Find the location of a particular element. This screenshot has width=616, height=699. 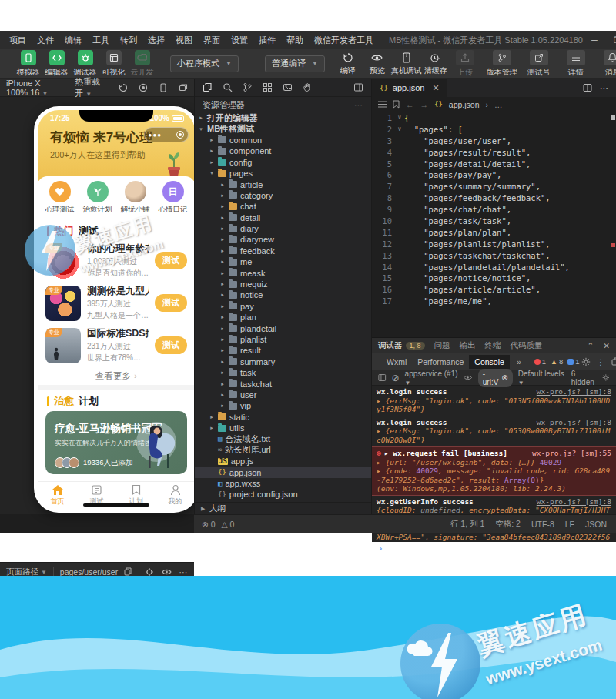

error-badge: 1 is located at coordinates (541, 362).